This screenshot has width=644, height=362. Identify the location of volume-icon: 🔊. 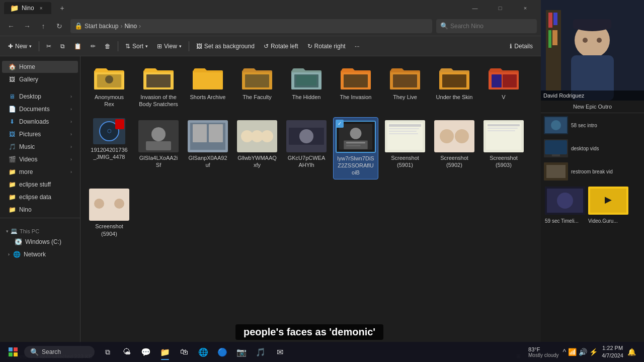
(583, 352).